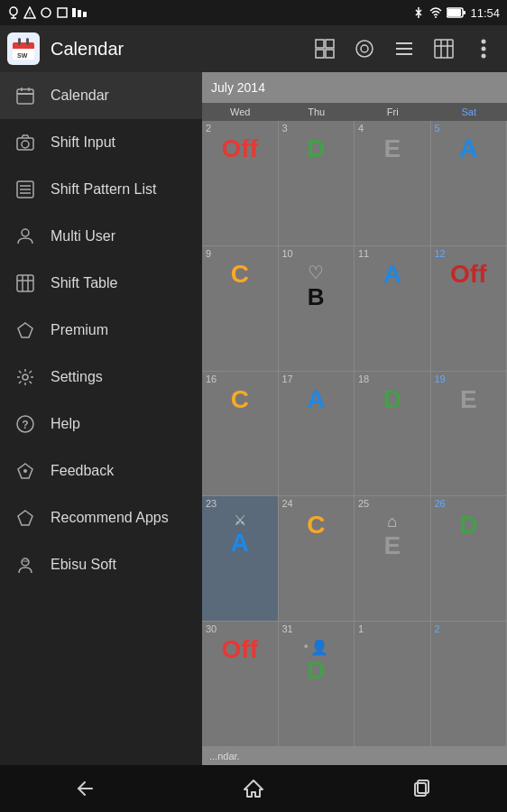 The image size is (507, 812). I want to click on warning-icon: !, so click(30, 13).